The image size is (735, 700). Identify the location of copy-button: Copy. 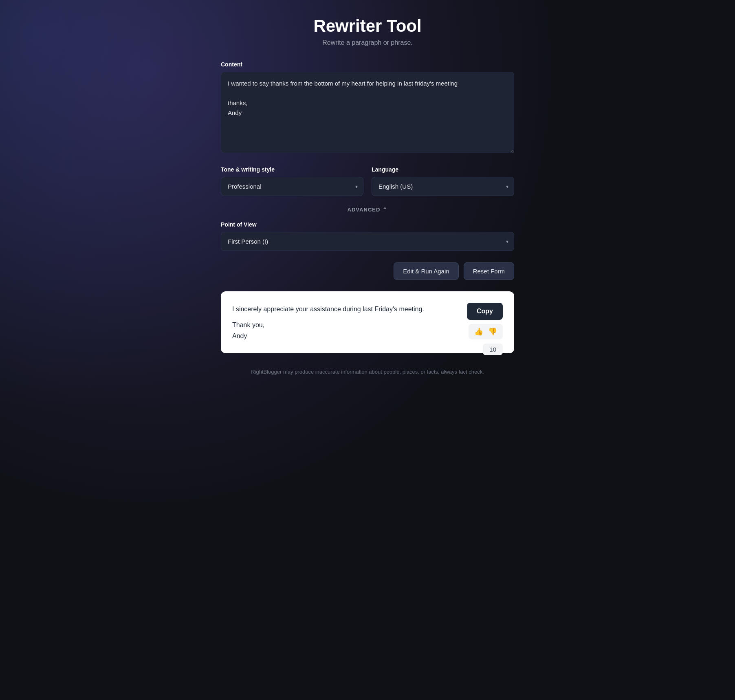
(485, 311).